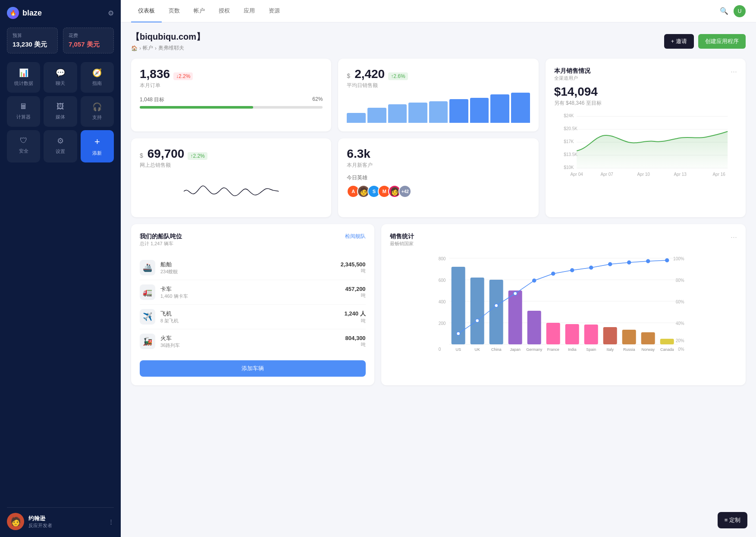 This screenshot has height=537, width=756. Describe the element at coordinates (24, 151) in the screenshot. I see `security-label: 安全` at that location.